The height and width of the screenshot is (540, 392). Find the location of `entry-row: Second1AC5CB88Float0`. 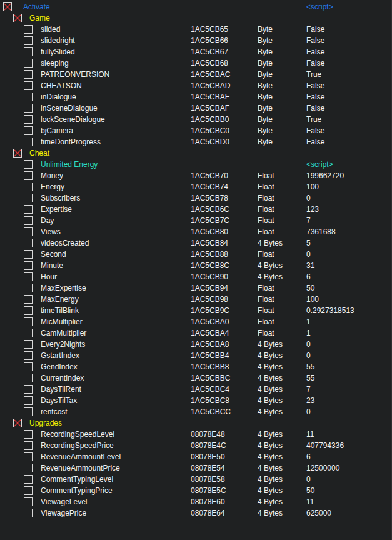

entry-row: Second1AC5CB88Float0 is located at coordinates (196, 254).